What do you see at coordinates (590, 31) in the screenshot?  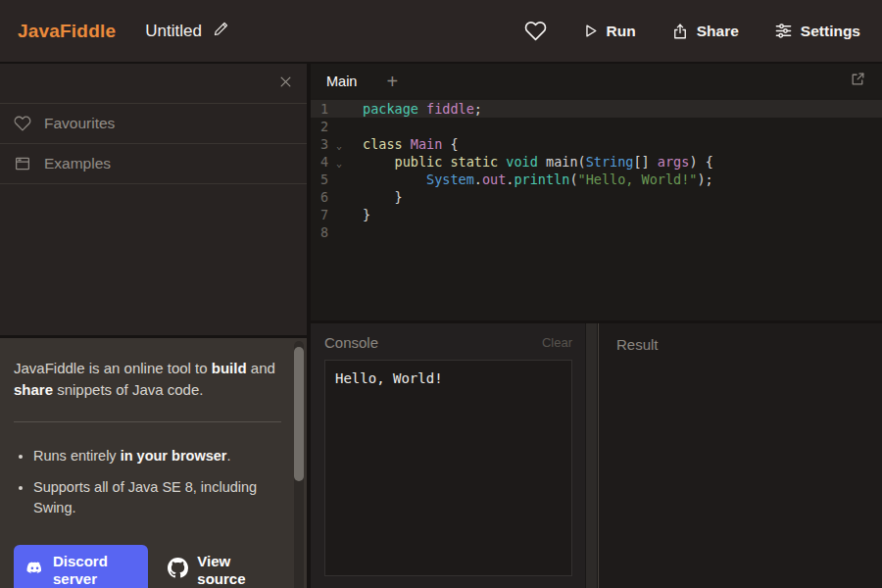 I see `play-icon` at bounding box center [590, 31].